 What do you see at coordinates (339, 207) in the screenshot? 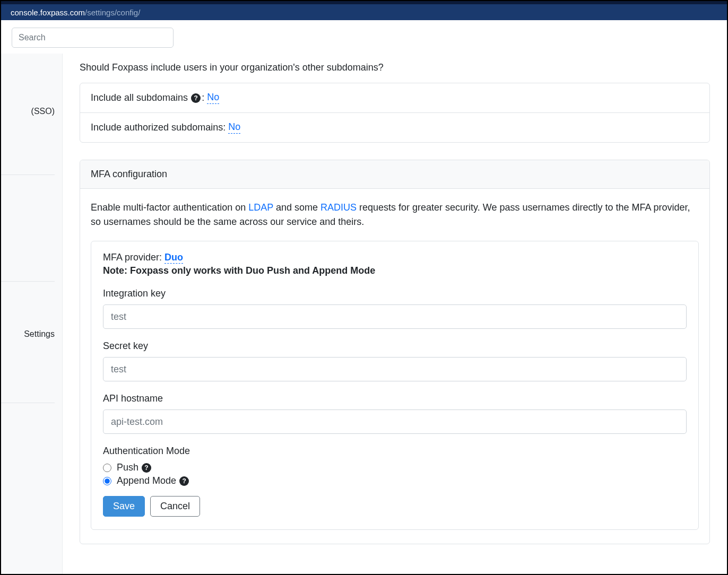
I see `radius-link: RADIUS` at bounding box center [339, 207].